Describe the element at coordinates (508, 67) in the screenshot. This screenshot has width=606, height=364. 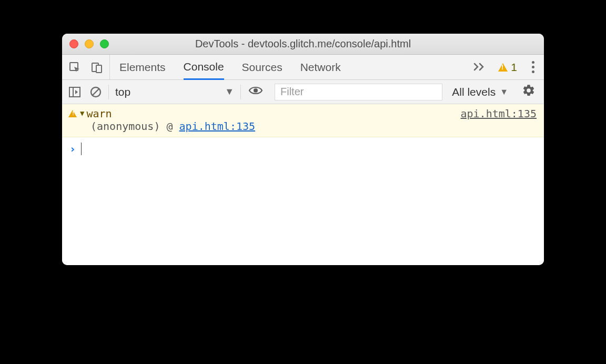
I see `warnings-badge: 1` at that location.